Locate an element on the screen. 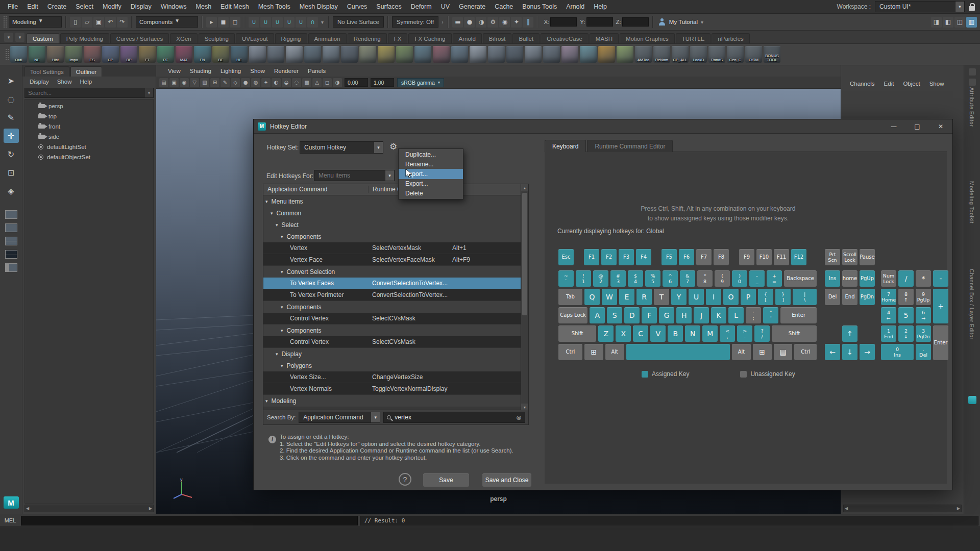 This screenshot has width=980, height=551. minimize-button: — is located at coordinates (894, 127).